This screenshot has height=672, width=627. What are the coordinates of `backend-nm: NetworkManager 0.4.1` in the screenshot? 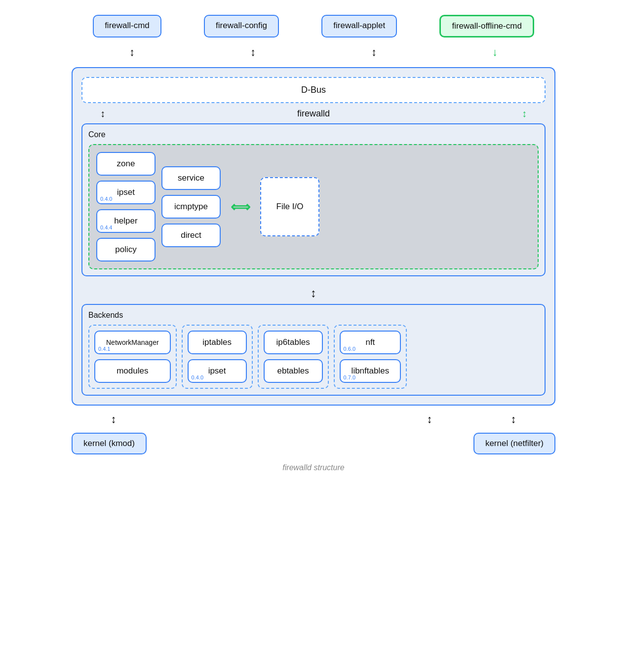 It's located at (132, 342).